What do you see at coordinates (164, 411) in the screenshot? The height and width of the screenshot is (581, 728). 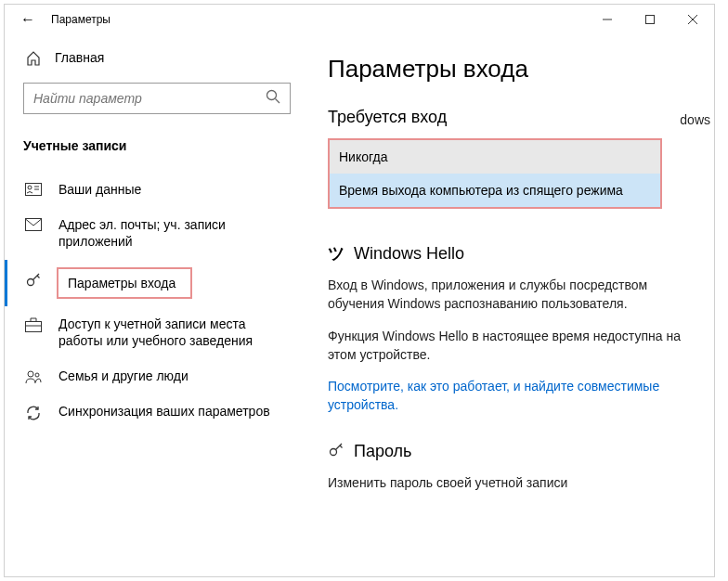 I see `nav-label: Синхронизация ваших параметров` at bounding box center [164, 411].